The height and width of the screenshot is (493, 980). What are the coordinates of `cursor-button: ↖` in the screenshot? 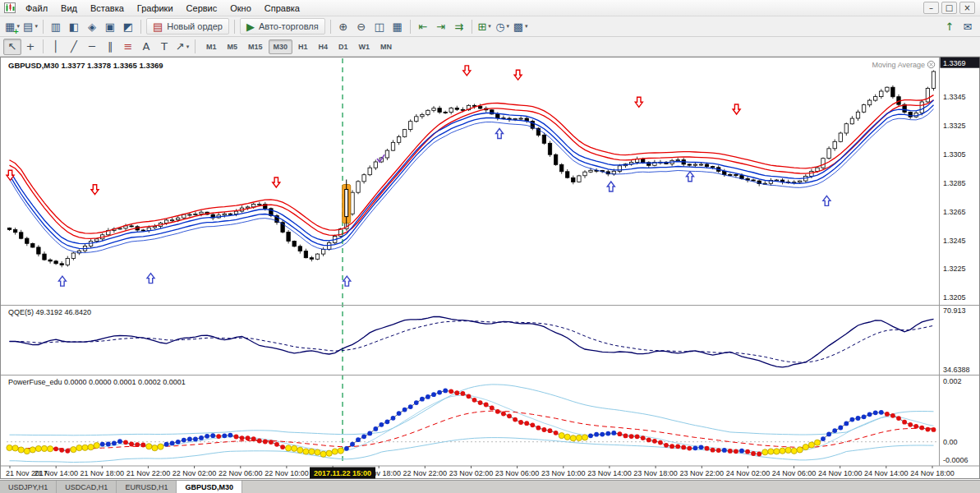 It's located at (12, 47).